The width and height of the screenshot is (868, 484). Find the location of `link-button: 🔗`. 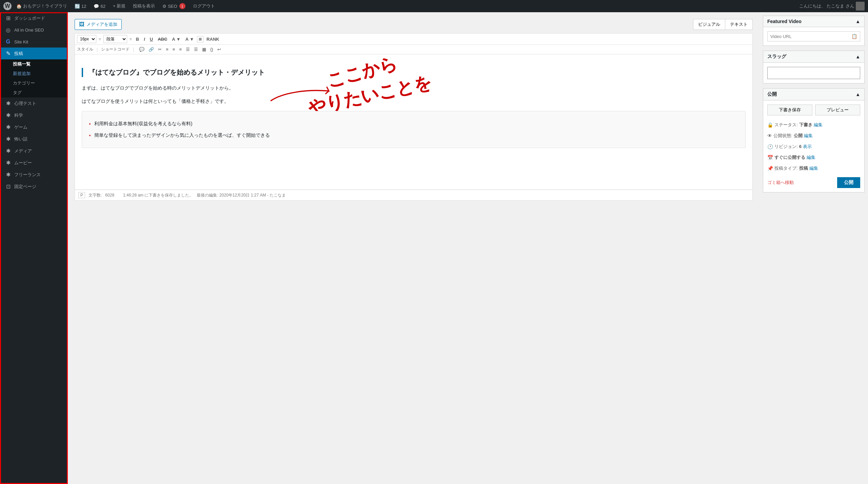

link-button: 🔗 is located at coordinates (151, 50).